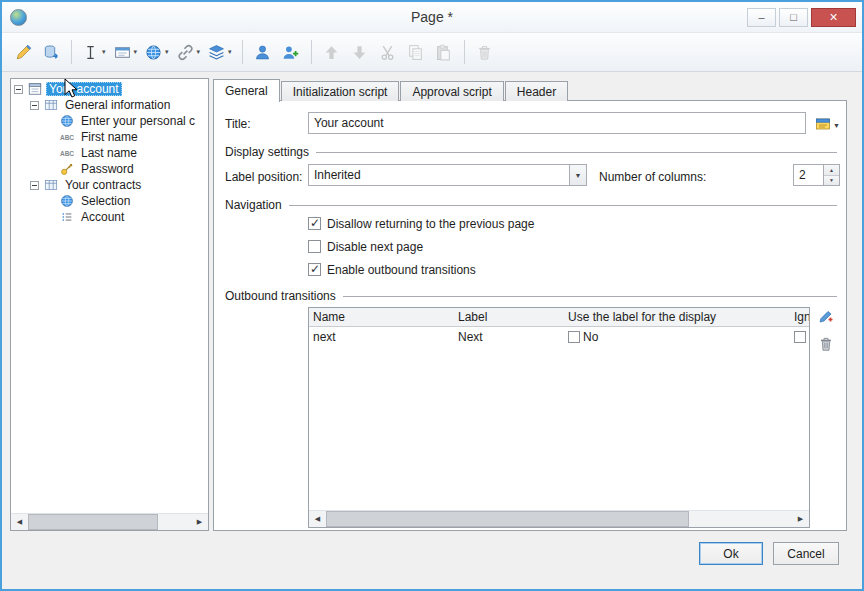 This screenshot has width=864, height=591. I want to click on tab-approval-script: Approval script, so click(452, 91).